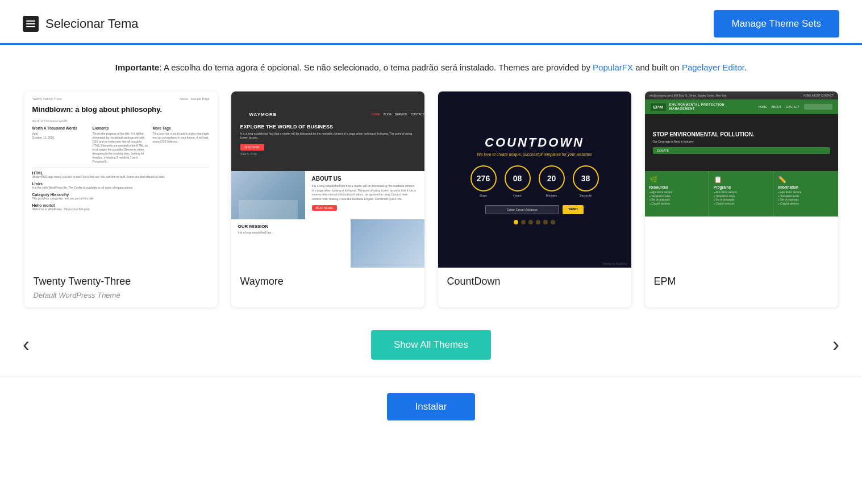 The image size is (862, 504). What do you see at coordinates (121, 145) in the screenshot?
I see `ttt-col-2: Elements This is the purpose of the titl…` at bounding box center [121, 145].